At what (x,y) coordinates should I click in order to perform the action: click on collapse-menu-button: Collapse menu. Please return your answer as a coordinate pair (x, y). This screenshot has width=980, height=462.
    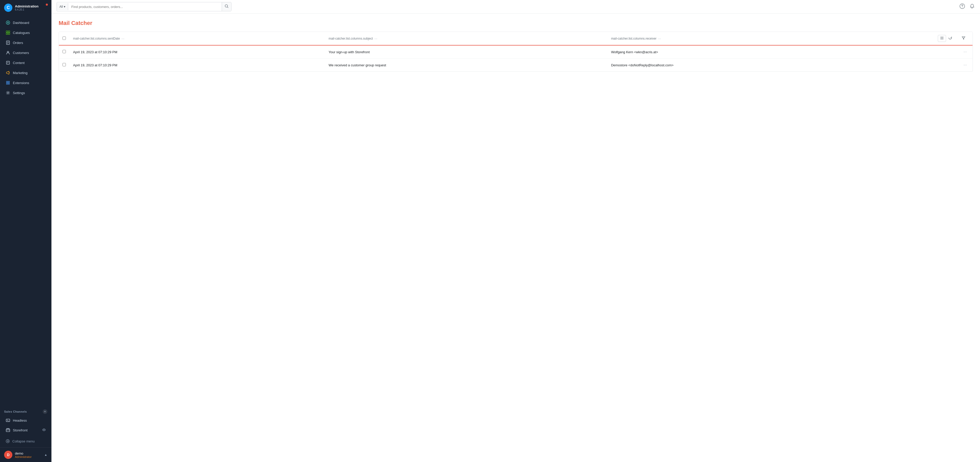
    Looking at the image, I should click on (26, 441).